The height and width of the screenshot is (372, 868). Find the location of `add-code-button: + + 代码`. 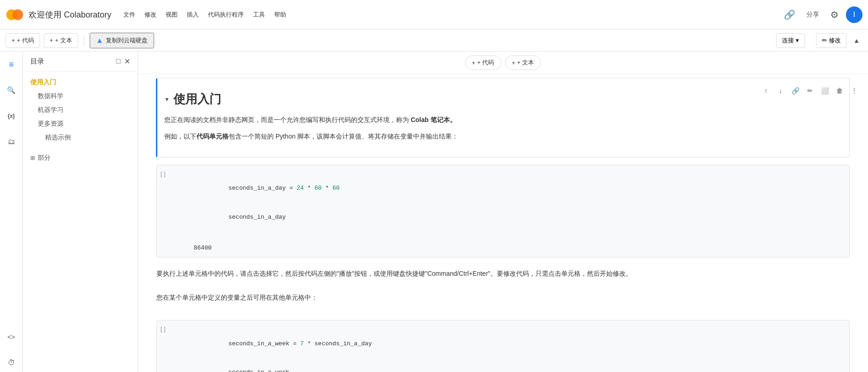

add-code-button: + + 代码 is located at coordinates (23, 41).